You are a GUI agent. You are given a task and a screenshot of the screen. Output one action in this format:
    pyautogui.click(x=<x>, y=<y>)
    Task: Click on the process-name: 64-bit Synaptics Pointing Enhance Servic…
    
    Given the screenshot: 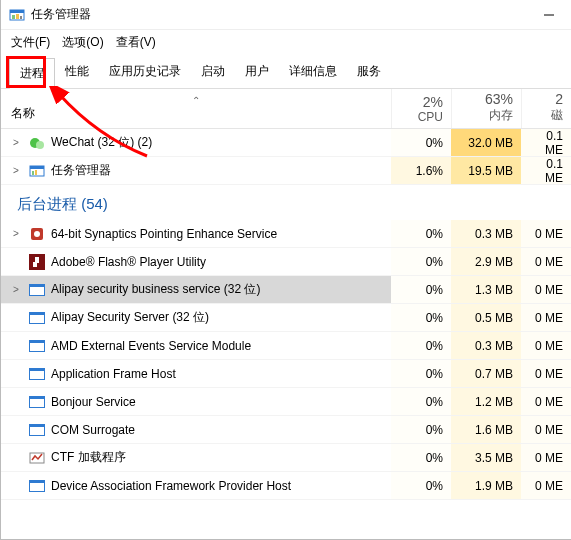 What is the action you would take?
    pyautogui.click(x=164, y=234)
    